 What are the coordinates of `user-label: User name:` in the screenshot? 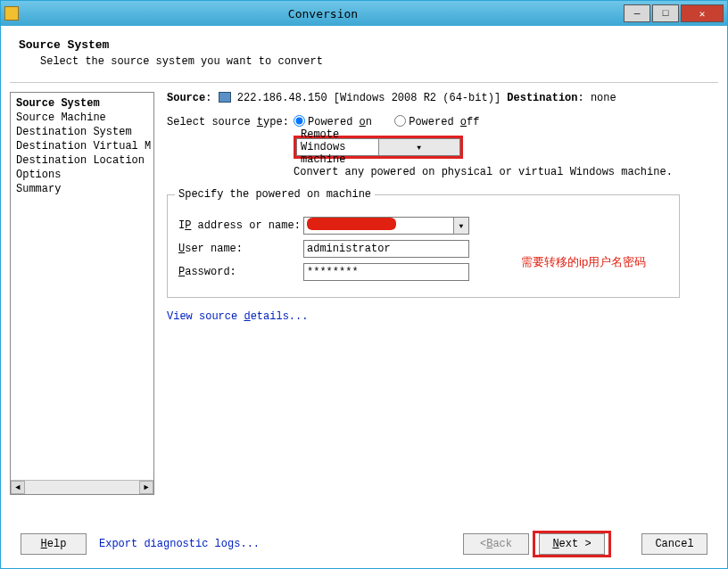 It's located at (241, 249).